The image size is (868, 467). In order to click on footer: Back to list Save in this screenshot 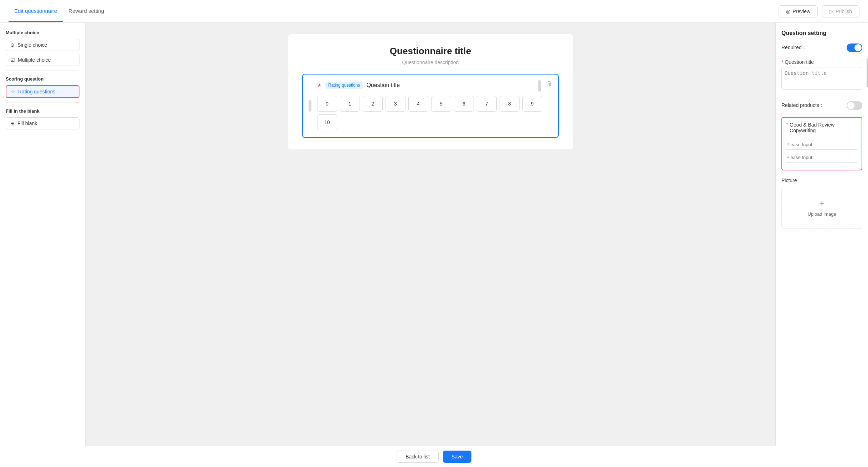, I will do `click(434, 456)`.